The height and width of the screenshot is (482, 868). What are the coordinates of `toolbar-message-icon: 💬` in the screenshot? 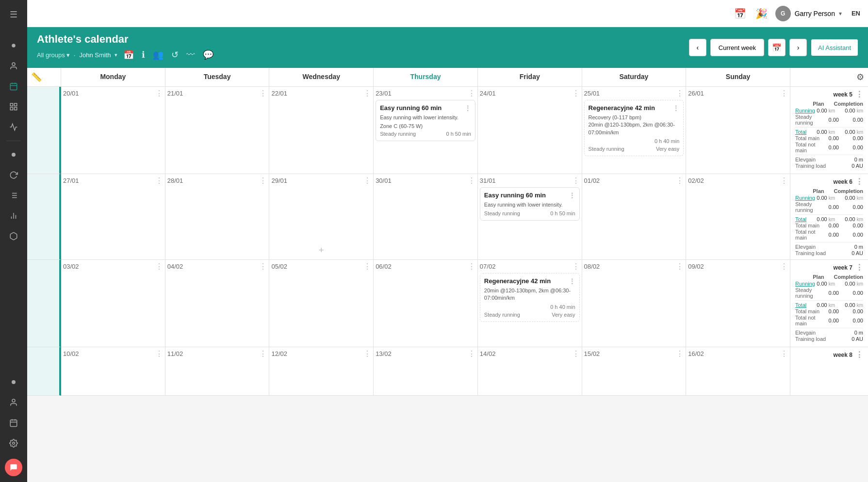 It's located at (208, 55).